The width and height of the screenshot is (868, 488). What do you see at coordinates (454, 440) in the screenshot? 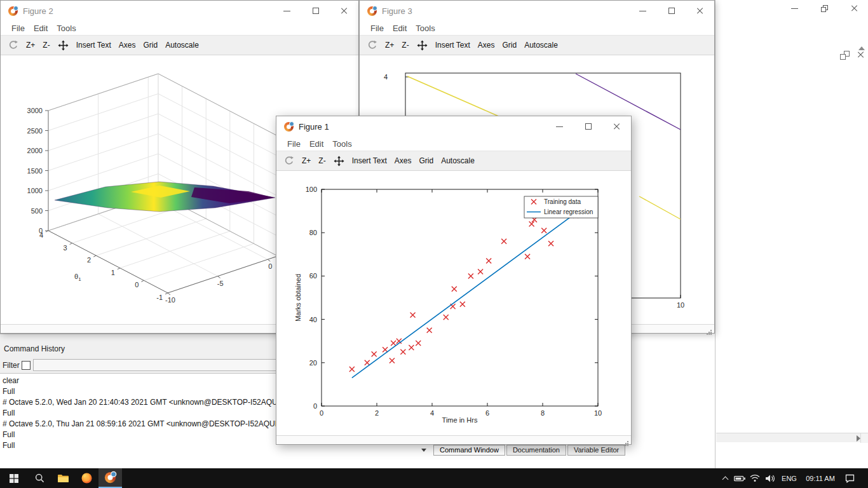
I see `figure1-statusbar` at bounding box center [454, 440].